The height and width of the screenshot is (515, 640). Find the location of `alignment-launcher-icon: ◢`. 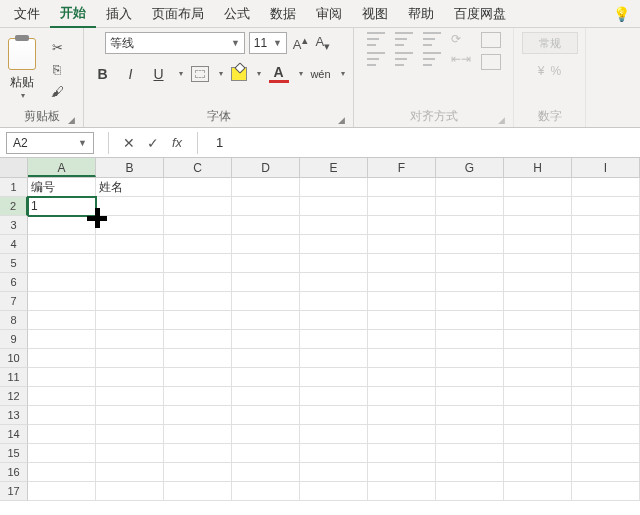

alignment-launcher-icon: ◢ is located at coordinates (502, 120).